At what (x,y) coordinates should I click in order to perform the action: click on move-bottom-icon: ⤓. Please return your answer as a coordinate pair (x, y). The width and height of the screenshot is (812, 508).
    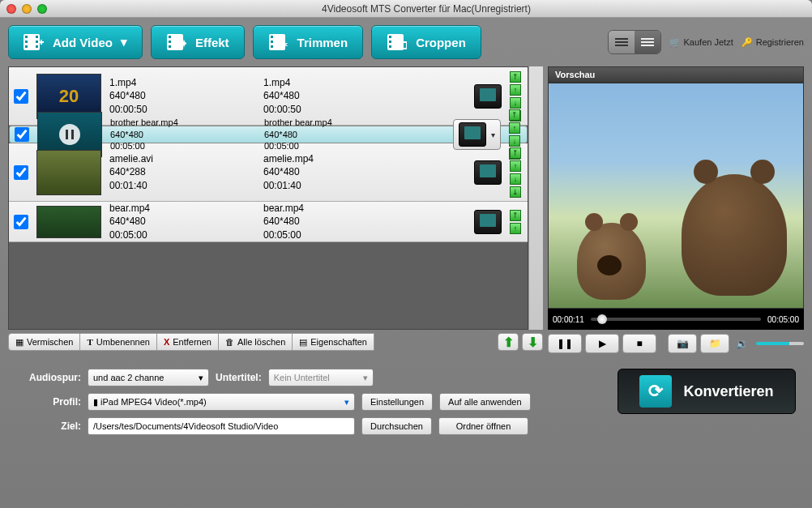
    Looking at the image, I should click on (515, 192).